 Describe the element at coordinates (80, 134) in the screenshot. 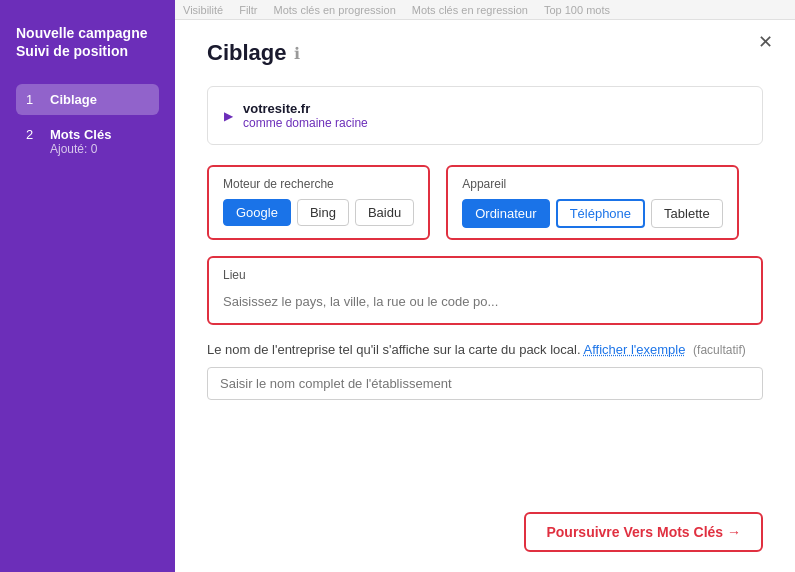

I see `sidebar-item-label-mots-cles: Mots Clés` at that location.